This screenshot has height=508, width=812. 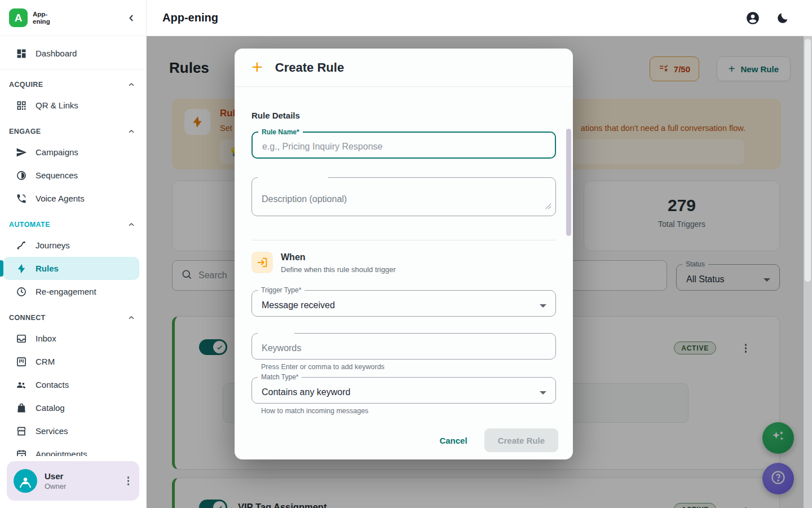 I want to click on plus-icon: +, so click(x=257, y=67).